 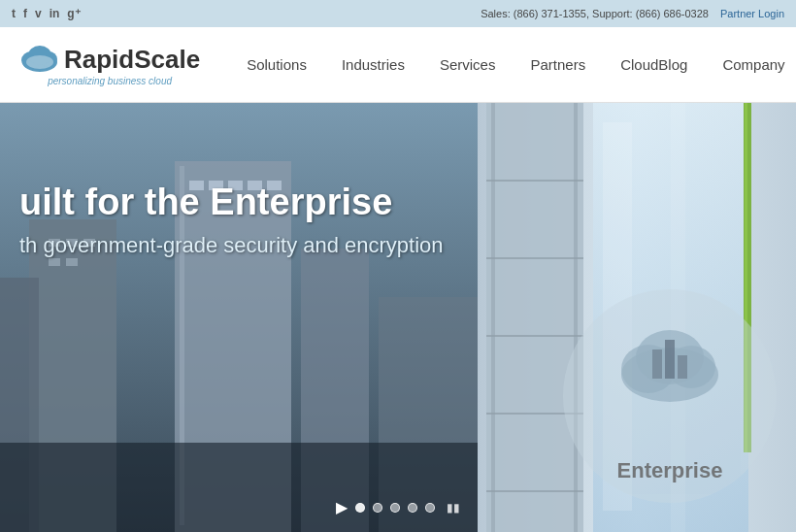 What do you see at coordinates (750, 65) in the screenshot?
I see `nav-company: Company` at bounding box center [750, 65].